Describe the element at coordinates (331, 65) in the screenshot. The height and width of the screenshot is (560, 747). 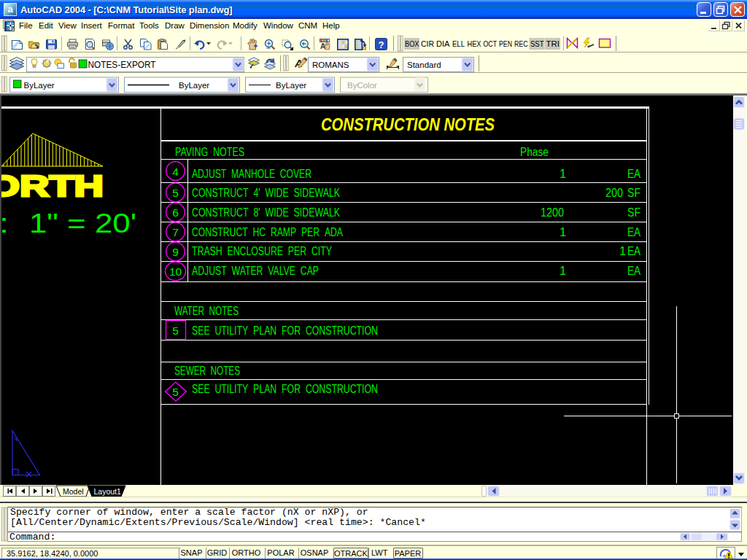
I see `svg-text: ROMANS` at that location.